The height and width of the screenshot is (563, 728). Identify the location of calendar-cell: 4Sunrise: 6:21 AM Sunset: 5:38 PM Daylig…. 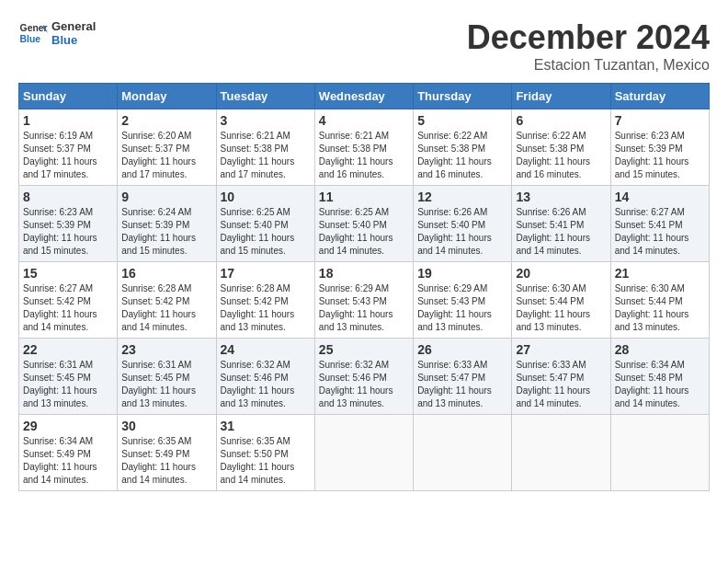
(364, 147).